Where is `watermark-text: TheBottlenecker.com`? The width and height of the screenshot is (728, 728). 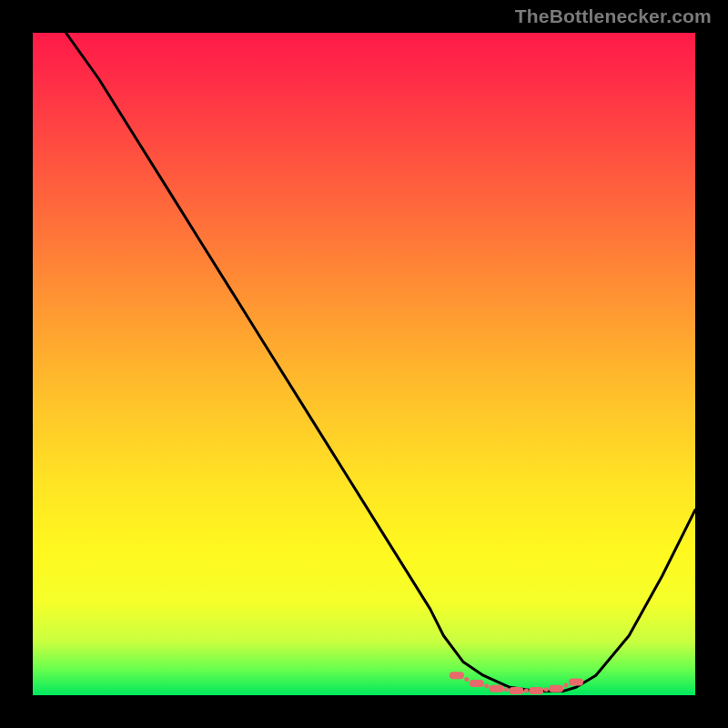 watermark-text: TheBottlenecker.com is located at coordinates (613, 16).